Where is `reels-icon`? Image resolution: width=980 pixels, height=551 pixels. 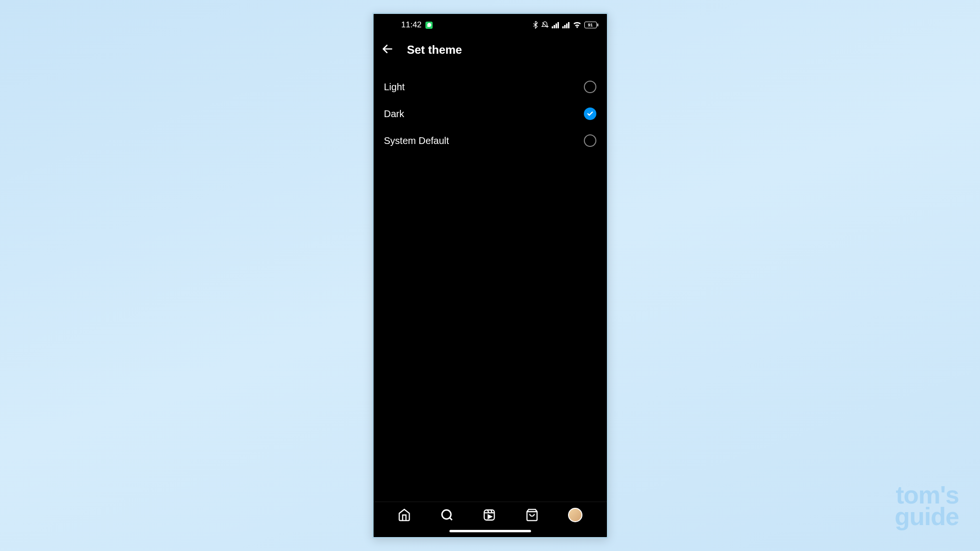
reels-icon is located at coordinates (489, 515).